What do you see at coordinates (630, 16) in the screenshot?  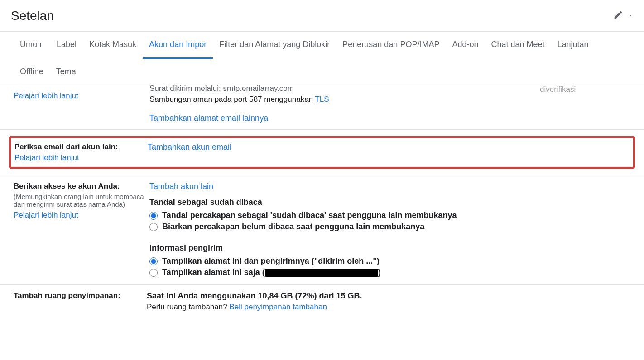 I see `chevron-down-icon` at bounding box center [630, 16].